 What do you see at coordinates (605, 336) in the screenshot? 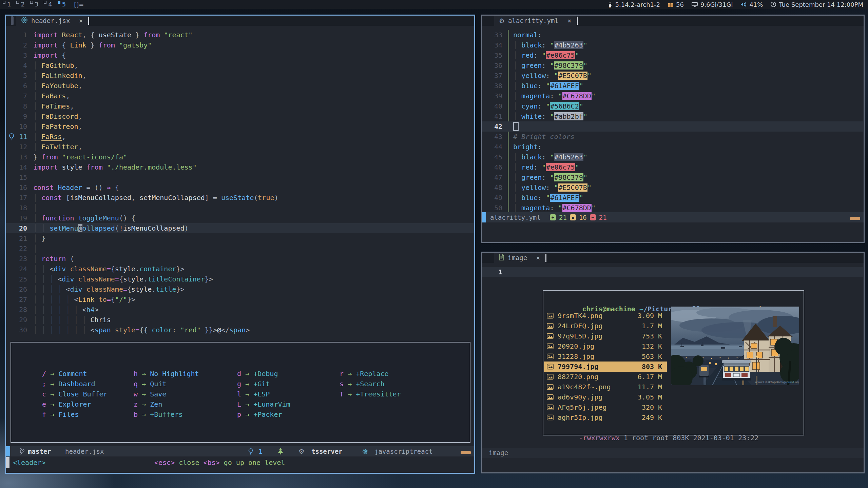
I see `file-row-97q9L5D.jpg: 97q9L5D.jpg753K` at bounding box center [605, 336].